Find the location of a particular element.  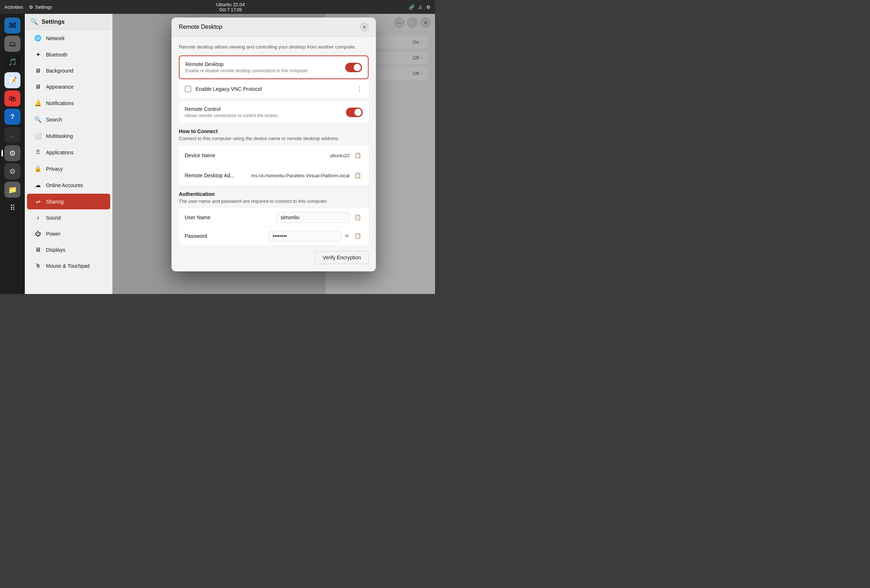

remote-address-value: ms-rd://simonliu-Parallels-Virtual-Platf… is located at coordinates (300, 176).